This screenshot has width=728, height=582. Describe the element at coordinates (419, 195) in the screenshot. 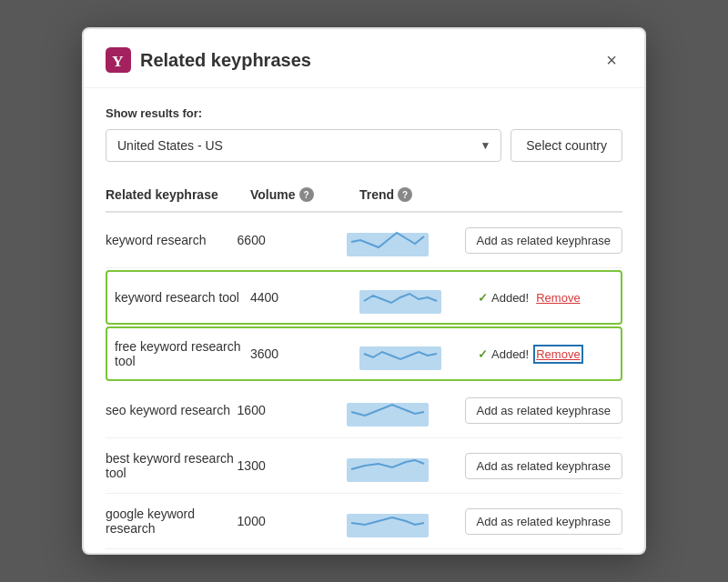

I see `col-header-trend: Trend ?` at that location.